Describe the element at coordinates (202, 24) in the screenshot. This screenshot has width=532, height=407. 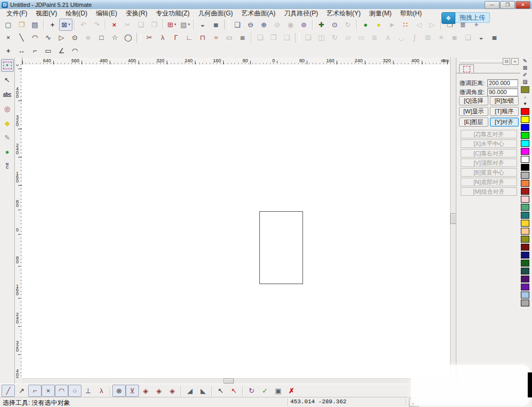
I see `surface-preview-button: ◒` at that location.